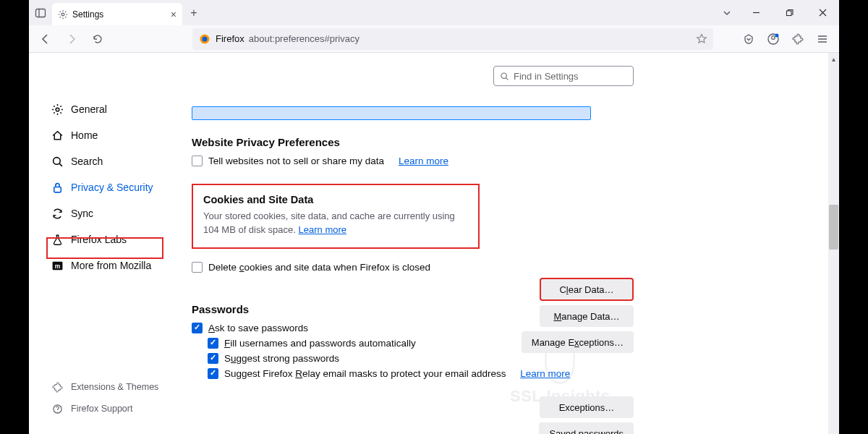 The image size is (868, 434). Describe the element at coordinates (798, 39) in the screenshot. I see `extensions-button` at that location.